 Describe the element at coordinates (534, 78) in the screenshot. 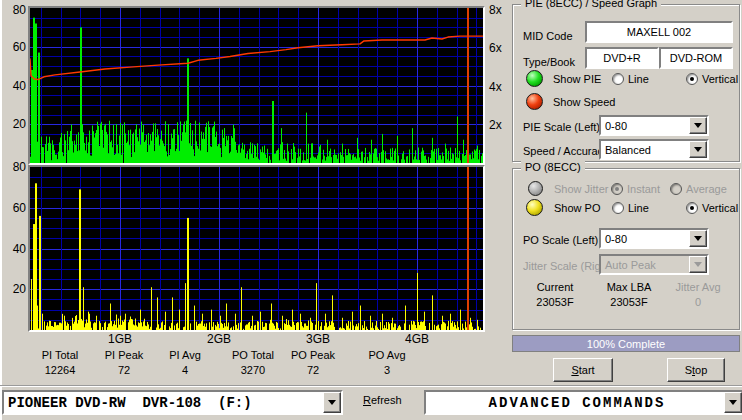

I see `show-pie-led-icon` at that location.